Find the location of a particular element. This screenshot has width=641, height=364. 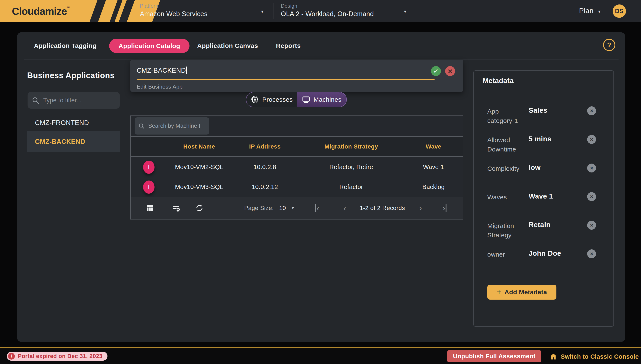

tab-reports: Reports is located at coordinates (289, 46).